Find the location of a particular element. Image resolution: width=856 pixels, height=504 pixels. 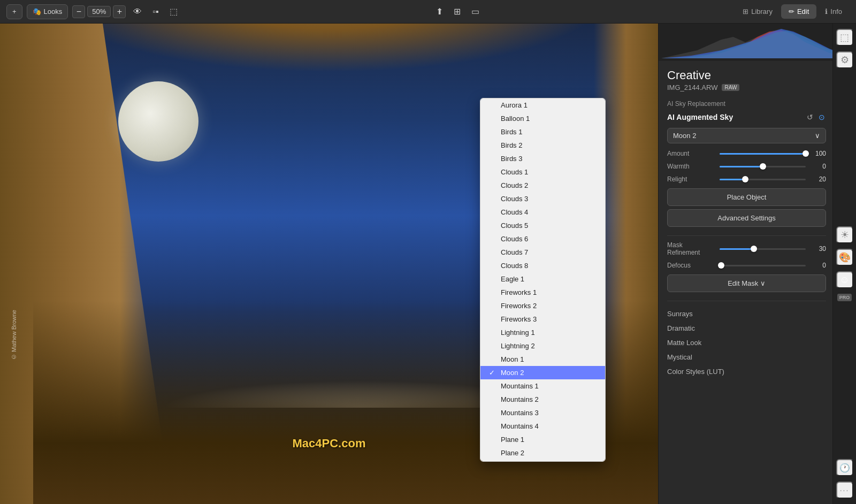

window-button: ▭ is located at coordinates (475, 12).